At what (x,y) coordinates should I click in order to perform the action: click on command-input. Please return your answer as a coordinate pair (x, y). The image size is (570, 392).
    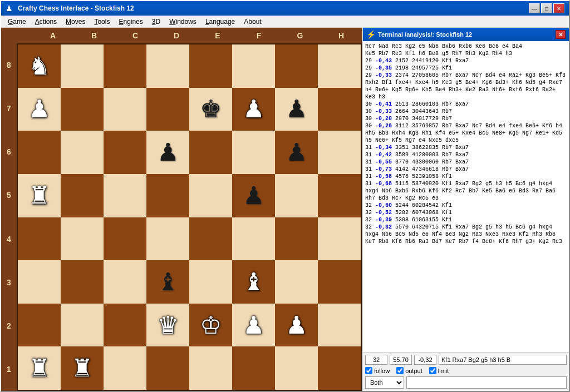
    Looking at the image, I should click on (487, 383).